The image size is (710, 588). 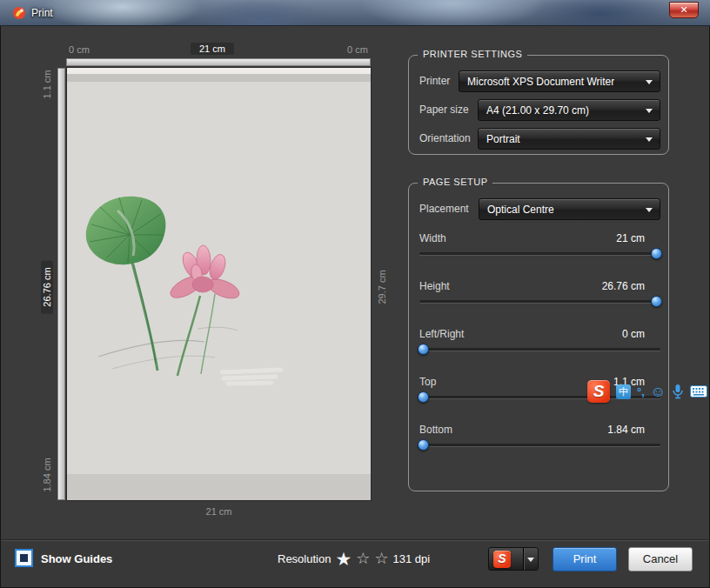 What do you see at coordinates (623, 391) in the screenshot?
I see `chinese-mode-icon: 中` at bounding box center [623, 391].